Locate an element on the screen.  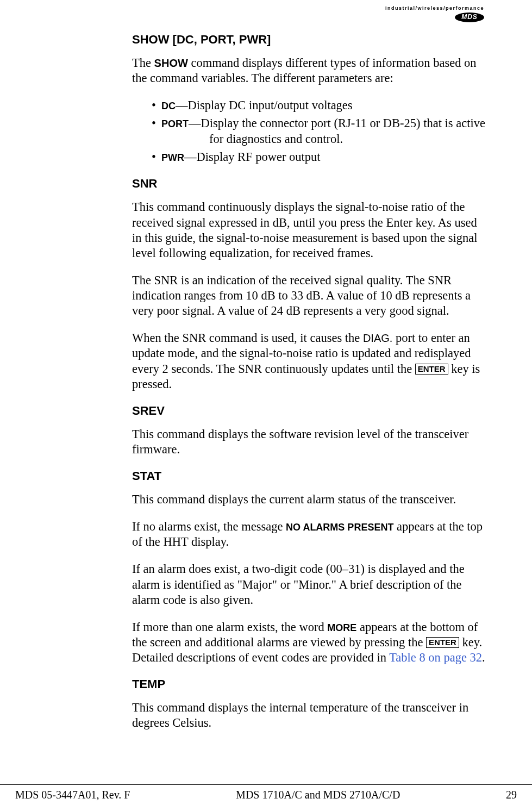
stat-p2: If no alarms exist, the message NO ALARM… is located at coordinates (309, 534).